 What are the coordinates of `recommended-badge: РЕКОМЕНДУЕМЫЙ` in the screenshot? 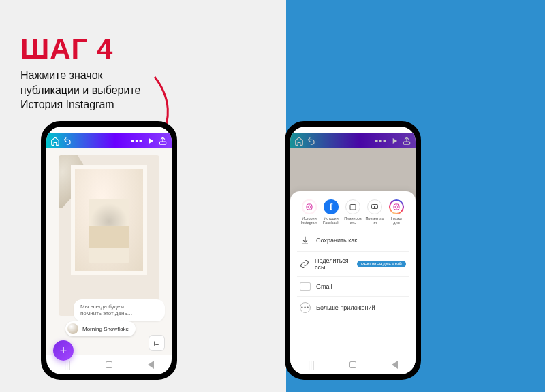 It's located at (382, 264).